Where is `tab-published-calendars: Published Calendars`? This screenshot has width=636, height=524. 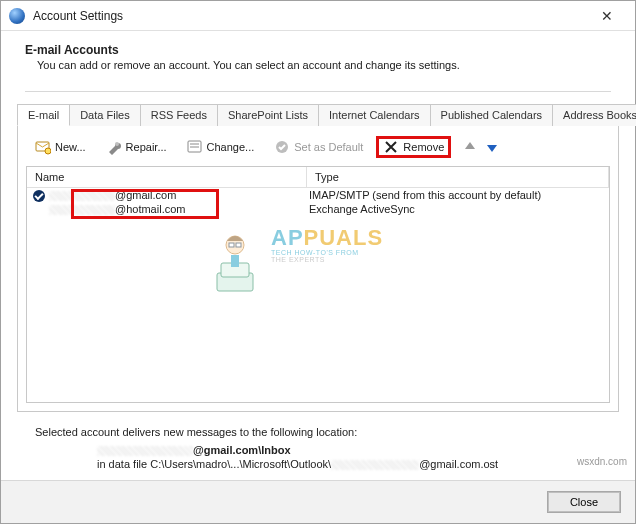
tab-published-calendars: Published Calendars is located at coordinates (492, 115).